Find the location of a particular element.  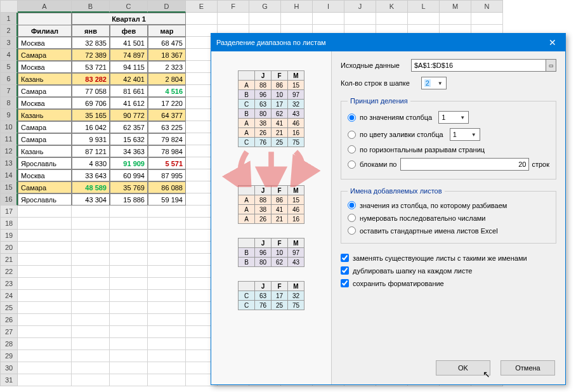

radio-by-hbreak is located at coordinates (351, 150).